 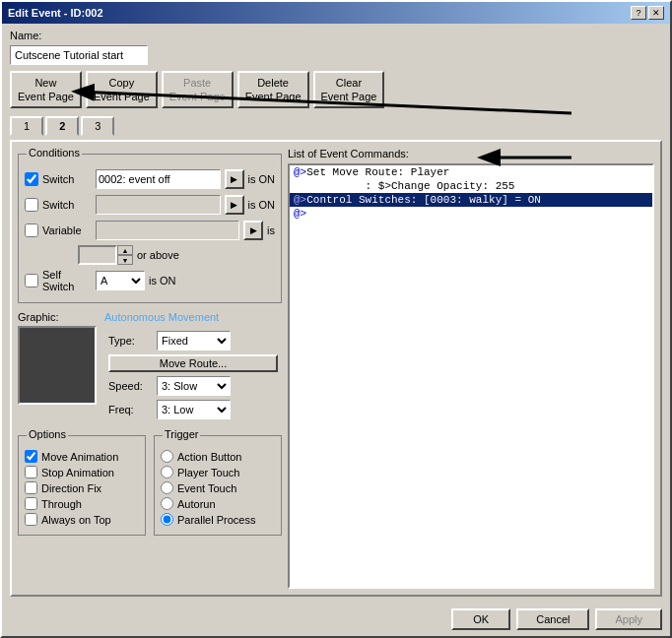 What do you see at coordinates (150, 281) in the screenshot?
I see `self-switch-row: SelfSwitch ABCD is ON` at bounding box center [150, 281].